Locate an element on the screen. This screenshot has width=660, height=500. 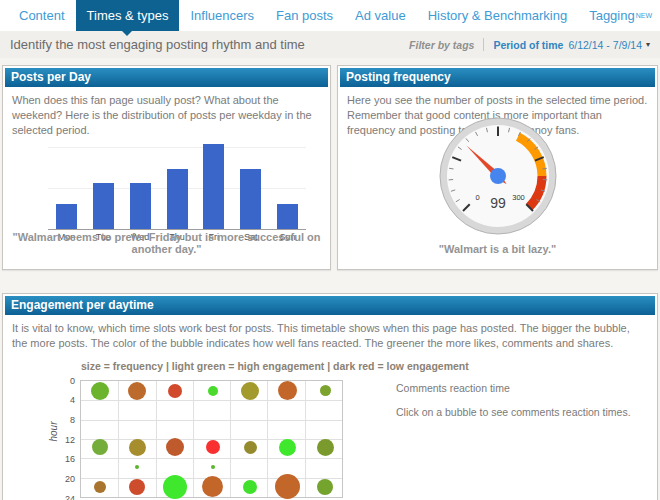
tab-label: Ad value is located at coordinates (380, 16).